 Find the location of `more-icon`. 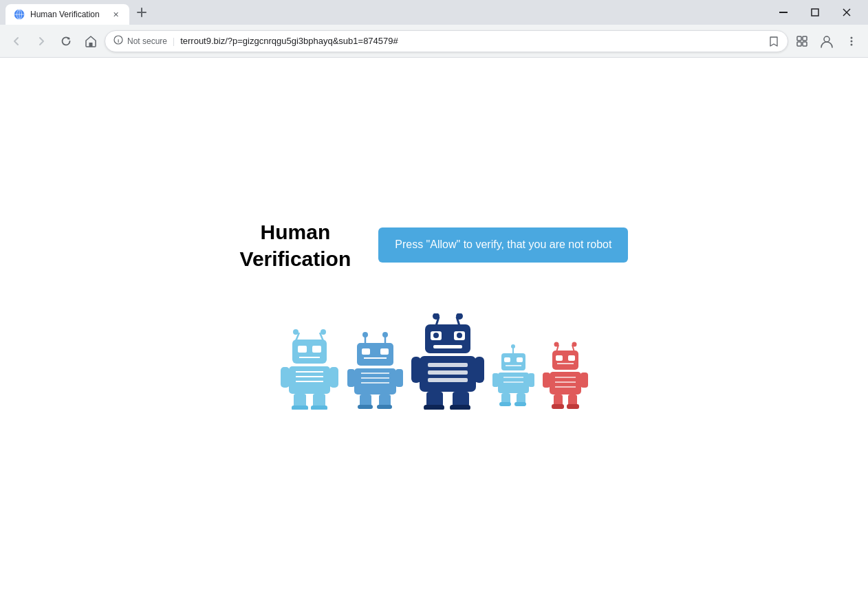

more-icon is located at coordinates (851, 41).